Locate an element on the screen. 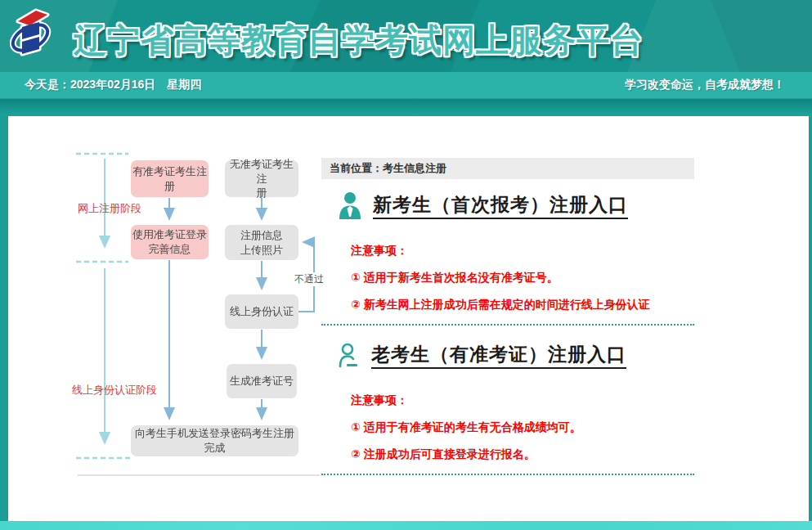  flow-node-login-complete-info: 使用准考证登录 完善信息 is located at coordinates (170, 242).